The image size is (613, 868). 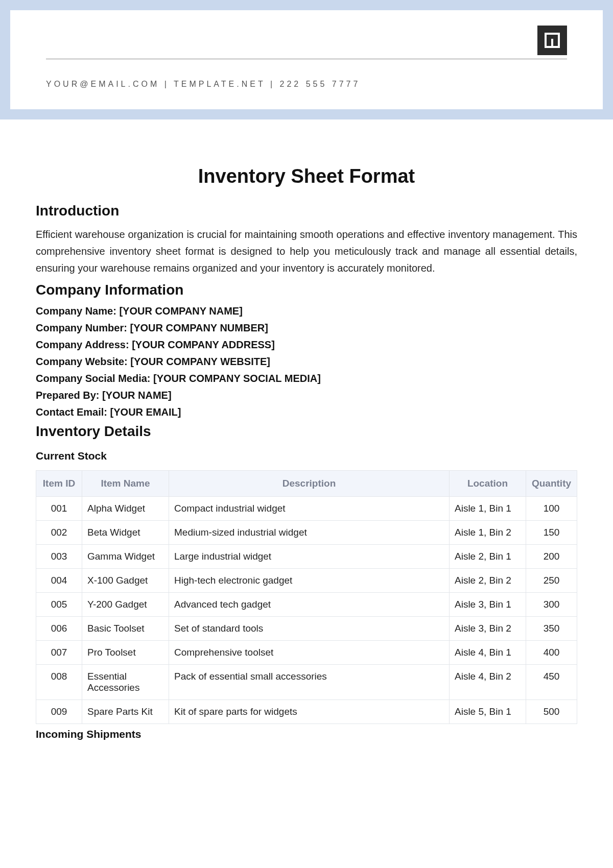 I want to click on header-divider, so click(x=306, y=59).